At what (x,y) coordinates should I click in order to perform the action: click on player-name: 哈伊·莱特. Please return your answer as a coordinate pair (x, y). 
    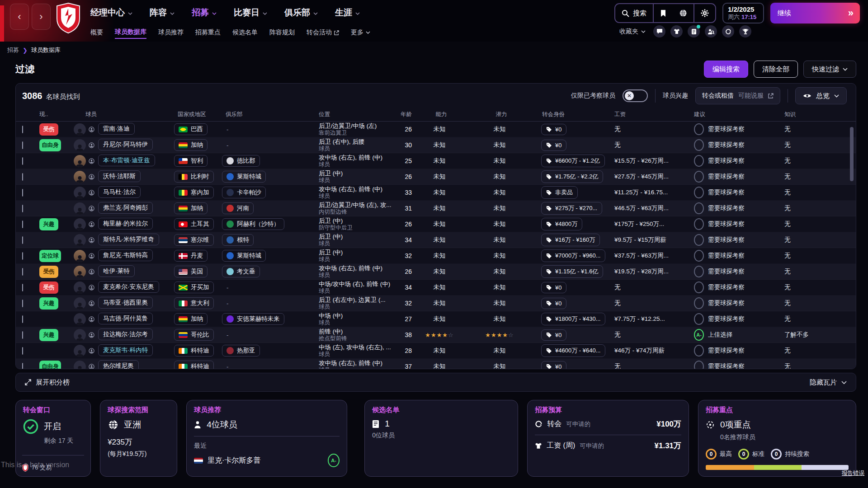
    Looking at the image, I should click on (117, 271).